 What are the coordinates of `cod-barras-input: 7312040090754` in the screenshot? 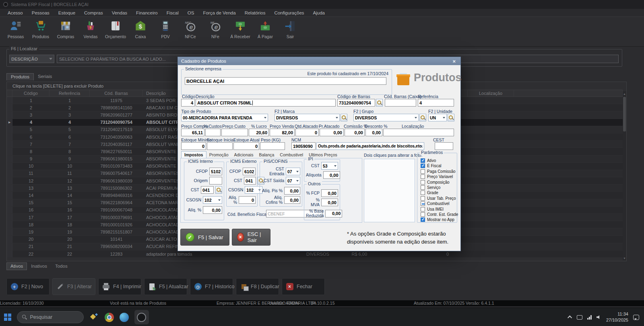 It's located at (356, 103).